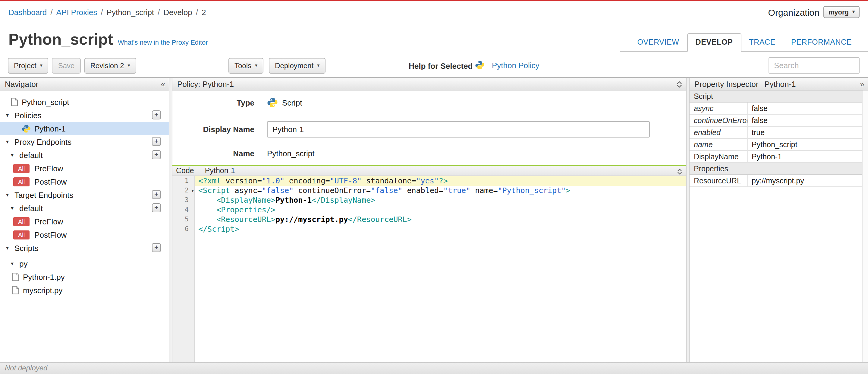 Image resolution: width=868 pixels, height=374 pixels. I want to click on tree-section-proxy-endpoints: ▾ Proxy Endpoints +, so click(84, 142).